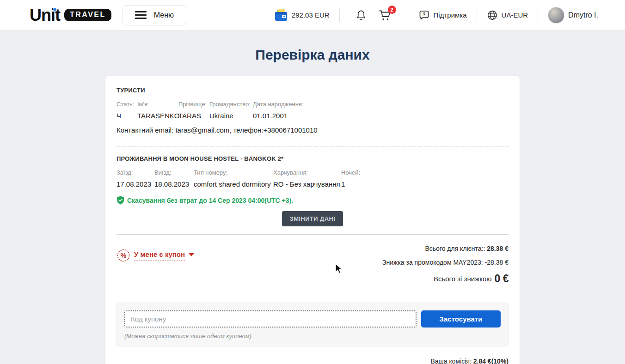 The image size is (625, 364). What do you see at coordinates (120, 200) in the screenshot?
I see `shield-check-icon` at bounding box center [120, 200].